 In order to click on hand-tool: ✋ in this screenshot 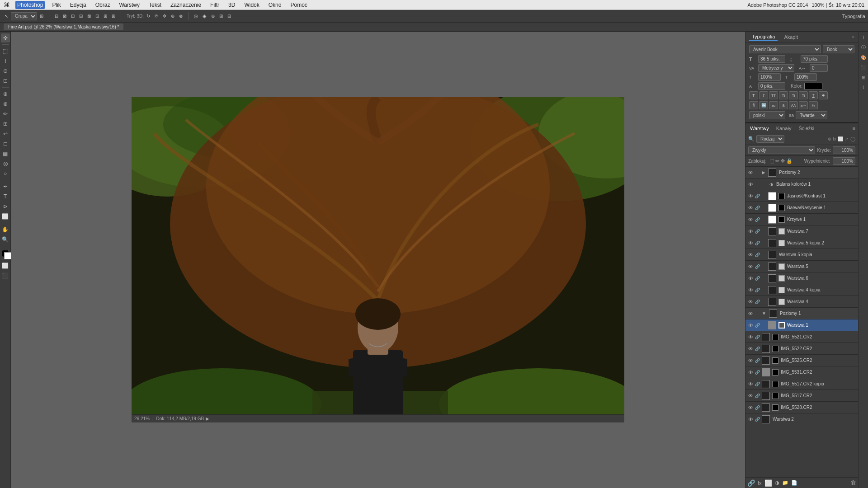, I will do `click(5, 230)`.